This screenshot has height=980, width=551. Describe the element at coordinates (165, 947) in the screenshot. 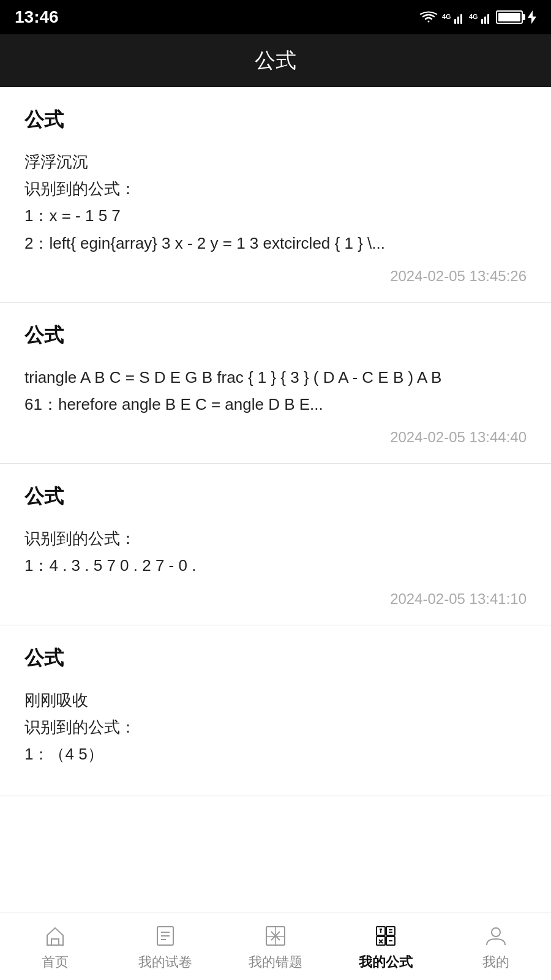

I see `nav-item-exam: 我的试卷` at that location.